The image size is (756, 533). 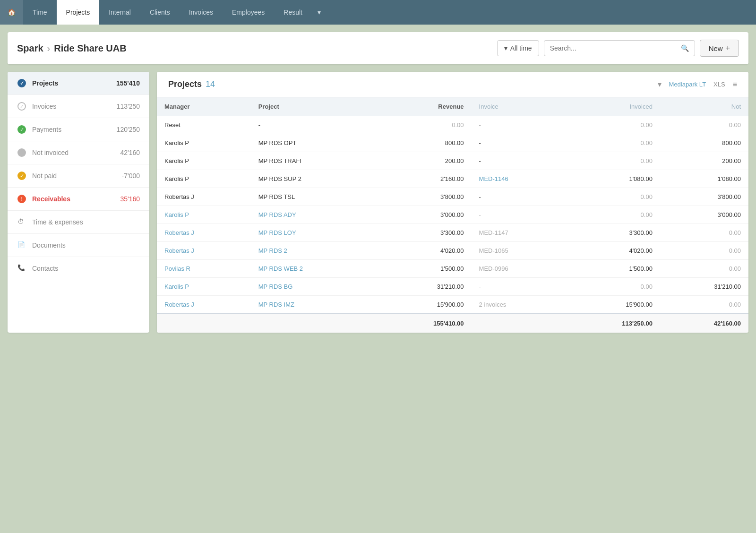 I want to click on col-manager: Manager, so click(x=204, y=107).